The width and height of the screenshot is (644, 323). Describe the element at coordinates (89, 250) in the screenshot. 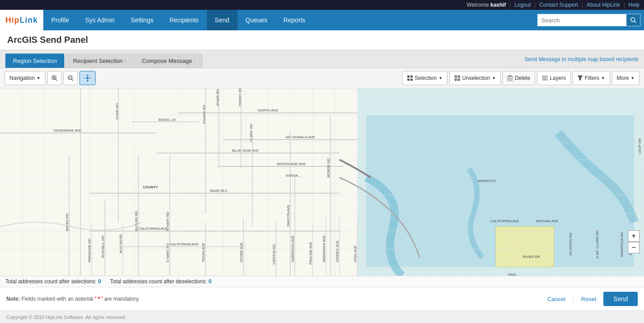

I see `svg-text: PARADISE RD` at that location.